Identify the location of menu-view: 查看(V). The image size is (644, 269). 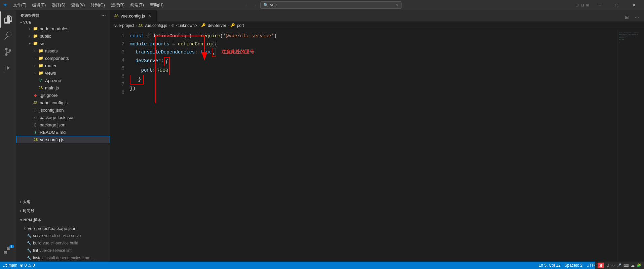
(78, 5).